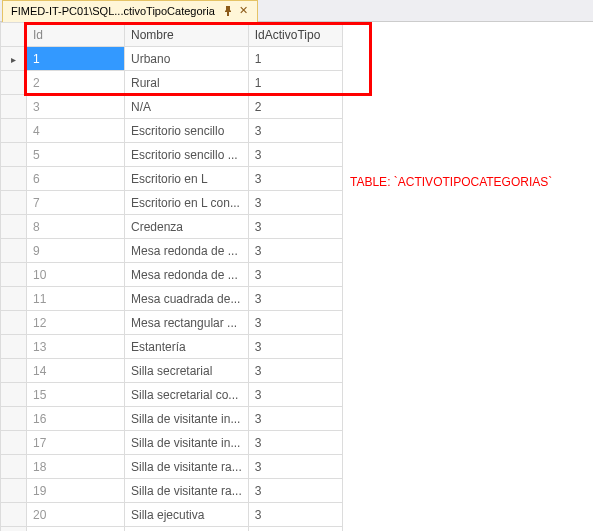 This screenshot has height=531, width=593. Describe the element at coordinates (228, 10) in the screenshot. I see `pin-icon` at that location.